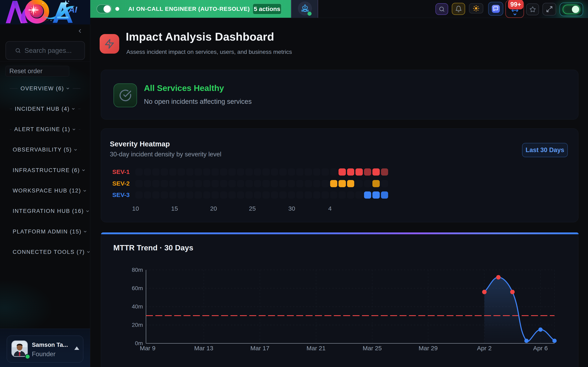 This screenshot has width=588, height=367. I want to click on svg-text: 20m, so click(138, 325).